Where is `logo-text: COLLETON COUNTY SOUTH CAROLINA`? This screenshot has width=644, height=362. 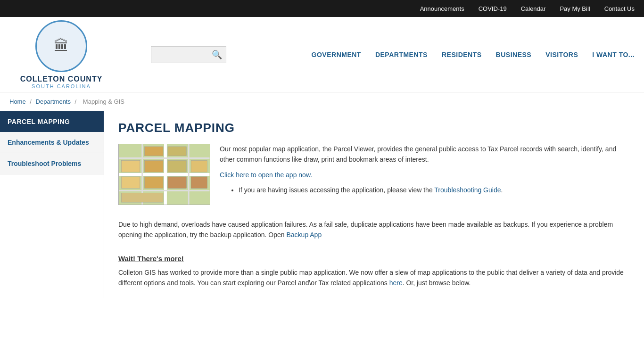
logo-text: COLLETON COUNTY SOUTH CAROLINA is located at coordinates (61, 82).